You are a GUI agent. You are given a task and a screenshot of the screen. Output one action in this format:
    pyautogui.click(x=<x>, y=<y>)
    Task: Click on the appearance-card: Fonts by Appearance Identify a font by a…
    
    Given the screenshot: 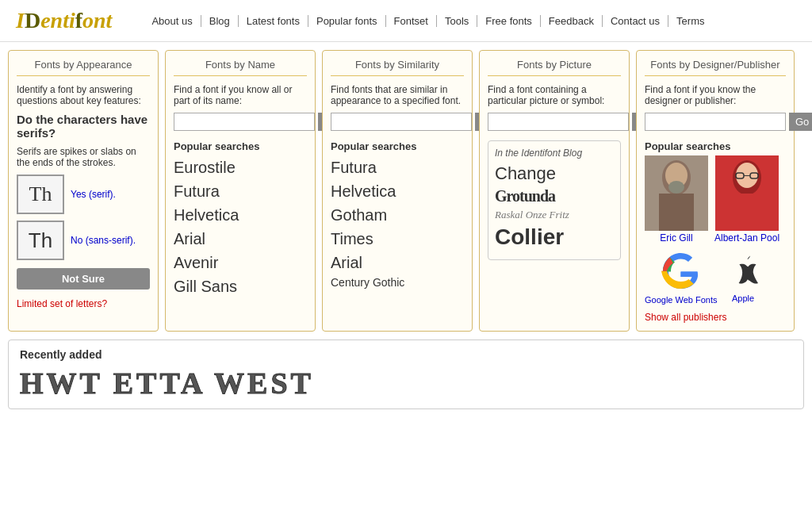 What is the action you would take?
    pyautogui.click(x=83, y=190)
    